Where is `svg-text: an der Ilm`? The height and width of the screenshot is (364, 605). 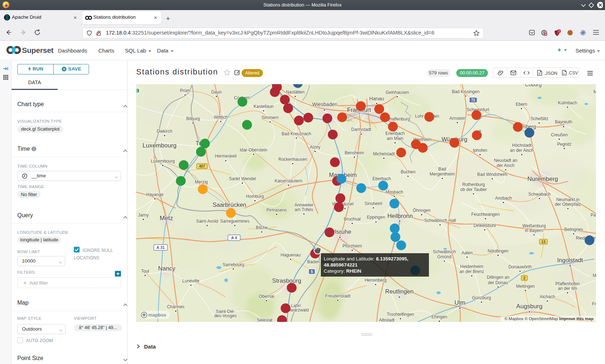
svg-text: an der Ilm is located at coordinates (568, 288).